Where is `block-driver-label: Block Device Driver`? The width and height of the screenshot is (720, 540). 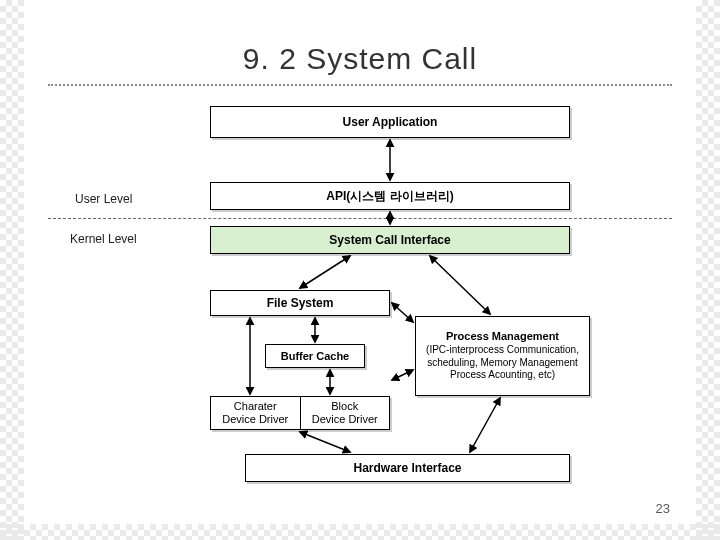 block-driver-label: Block Device Driver is located at coordinates (346, 413).